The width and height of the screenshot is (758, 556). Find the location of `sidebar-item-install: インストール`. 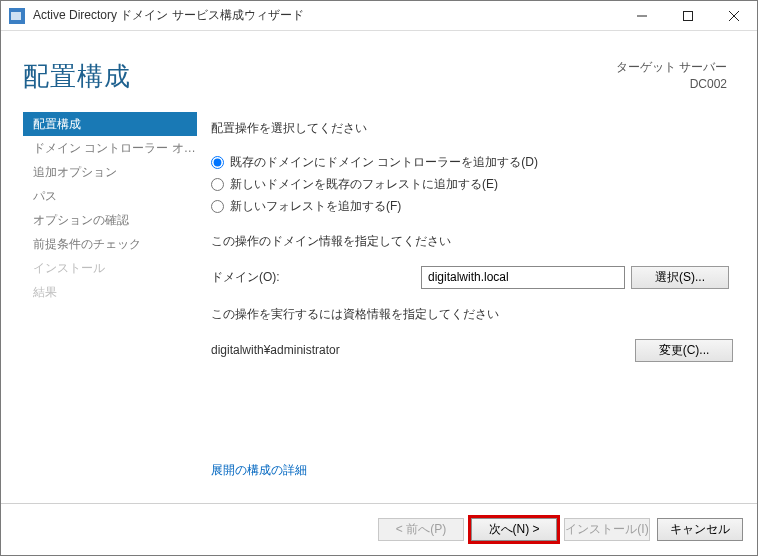

sidebar-item-install: インストール is located at coordinates (110, 268).